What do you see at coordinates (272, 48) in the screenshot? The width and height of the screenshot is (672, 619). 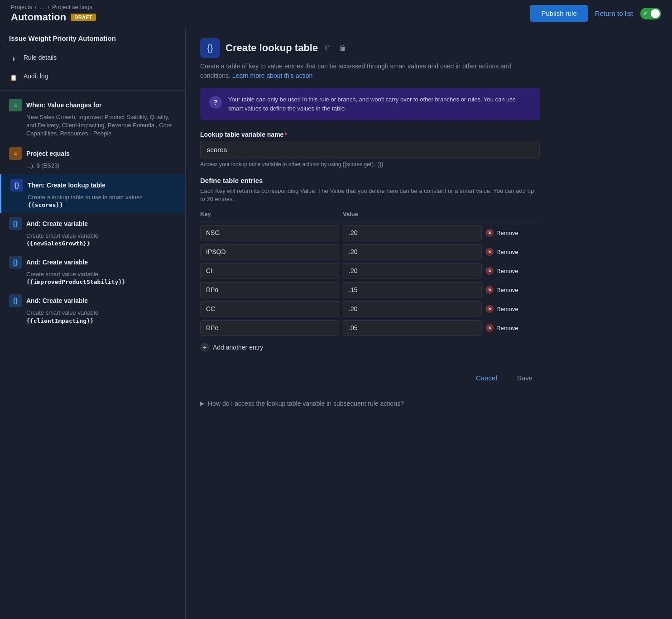 I see `content-title: Create lookup table` at bounding box center [272, 48].